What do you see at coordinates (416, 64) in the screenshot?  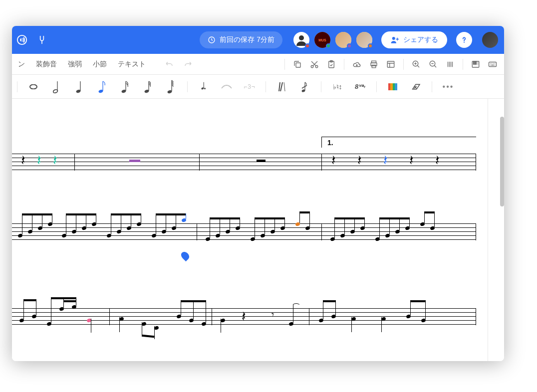 I see `zoom-in-icon` at bounding box center [416, 64].